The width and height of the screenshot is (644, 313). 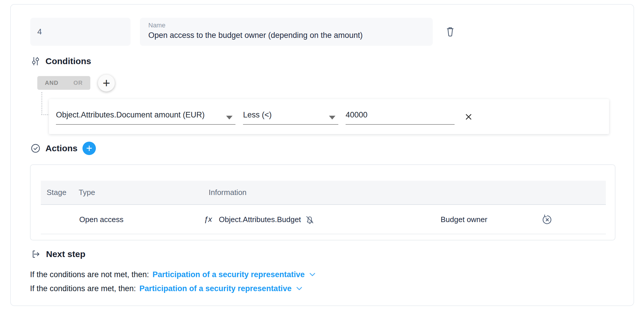 What do you see at coordinates (36, 254) in the screenshot?
I see `exit-arrow-icon` at bounding box center [36, 254].